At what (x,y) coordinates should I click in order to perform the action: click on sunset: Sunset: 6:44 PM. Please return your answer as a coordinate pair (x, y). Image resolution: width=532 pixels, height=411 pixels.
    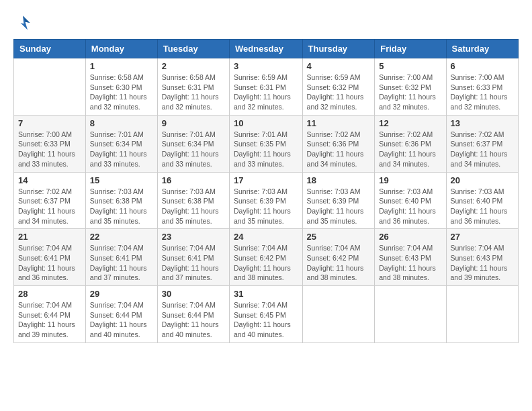
    Looking at the image, I should click on (50, 316).